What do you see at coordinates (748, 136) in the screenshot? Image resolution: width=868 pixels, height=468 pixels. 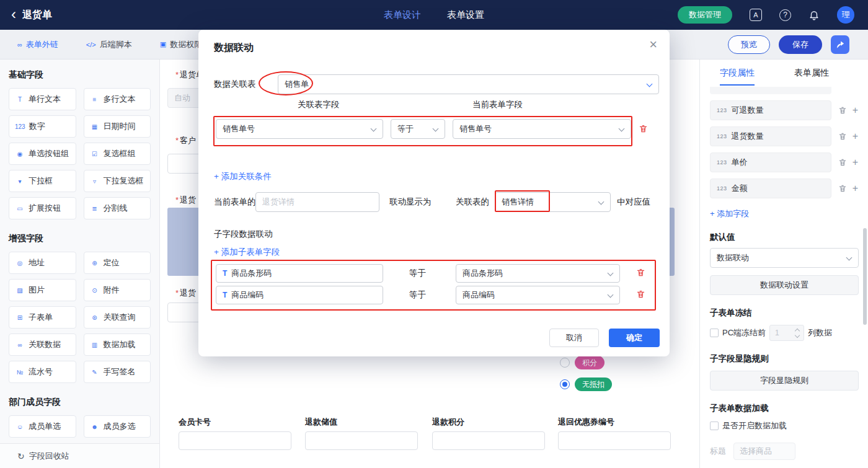 I see `subfield-label: 退货数量` at bounding box center [748, 136].